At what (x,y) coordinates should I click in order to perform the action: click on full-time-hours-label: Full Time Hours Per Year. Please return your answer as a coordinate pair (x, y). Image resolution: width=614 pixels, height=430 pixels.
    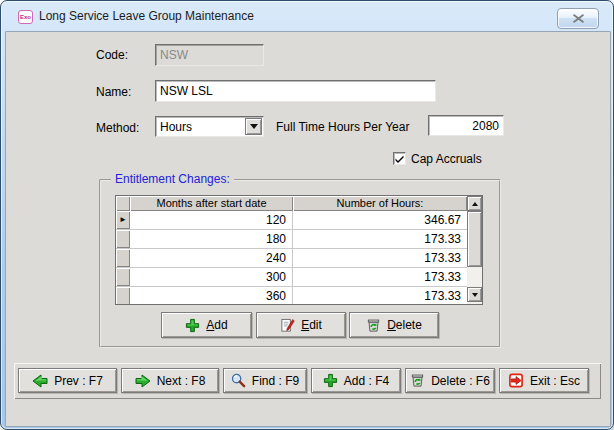
    Looking at the image, I should click on (342, 127).